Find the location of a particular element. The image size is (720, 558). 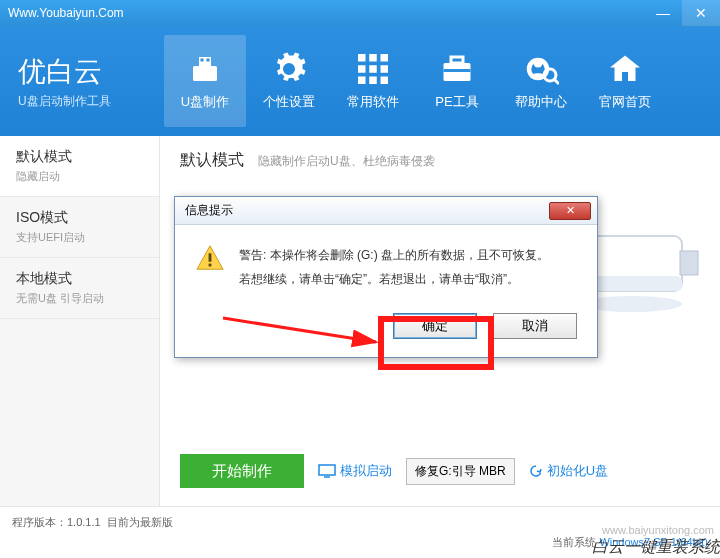

dialog-title: 信息提示 is located at coordinates (209, 210).